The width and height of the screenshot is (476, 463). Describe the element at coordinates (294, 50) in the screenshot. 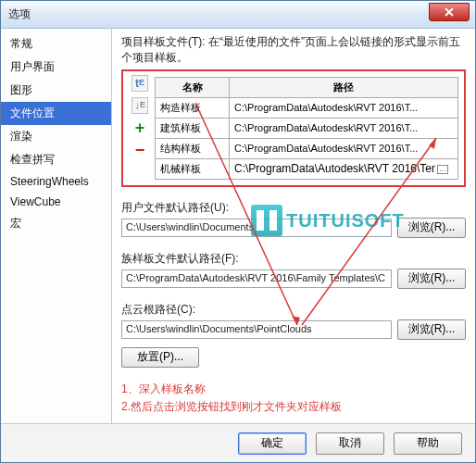

I see `template-hint: 项目样板文件(T): 在“最近使用的文件”页面上会以链接的形式显示前五个项目样板…` at that location.